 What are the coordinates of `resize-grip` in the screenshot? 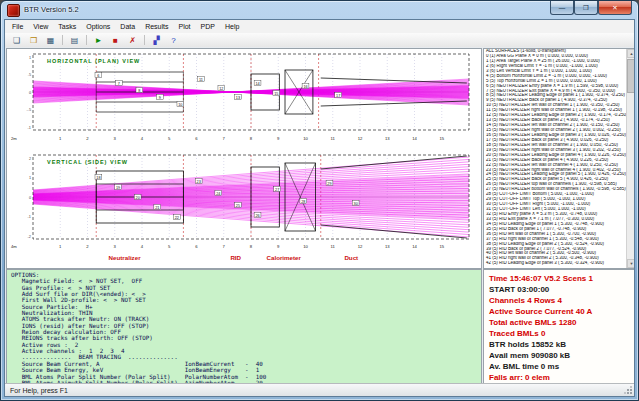 It's located at (628, 390).